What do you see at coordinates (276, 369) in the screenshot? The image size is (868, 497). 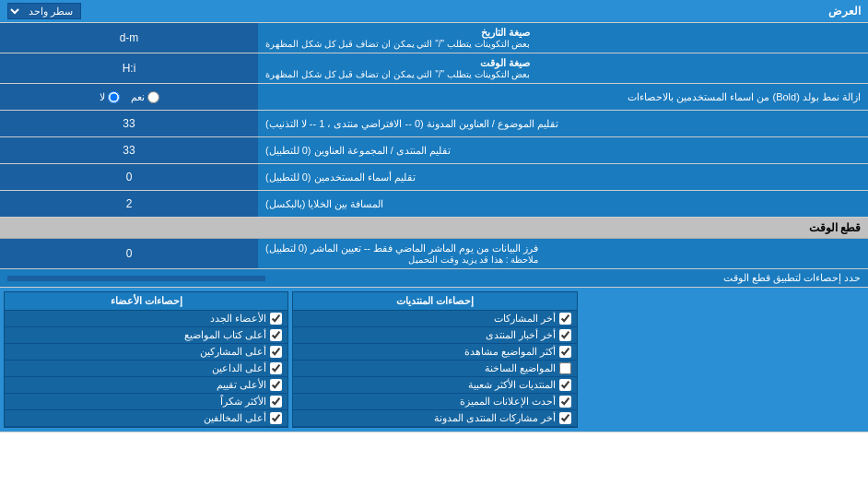 I see `stats-checkbox-top-inviters` at bounding box center [276, 369].